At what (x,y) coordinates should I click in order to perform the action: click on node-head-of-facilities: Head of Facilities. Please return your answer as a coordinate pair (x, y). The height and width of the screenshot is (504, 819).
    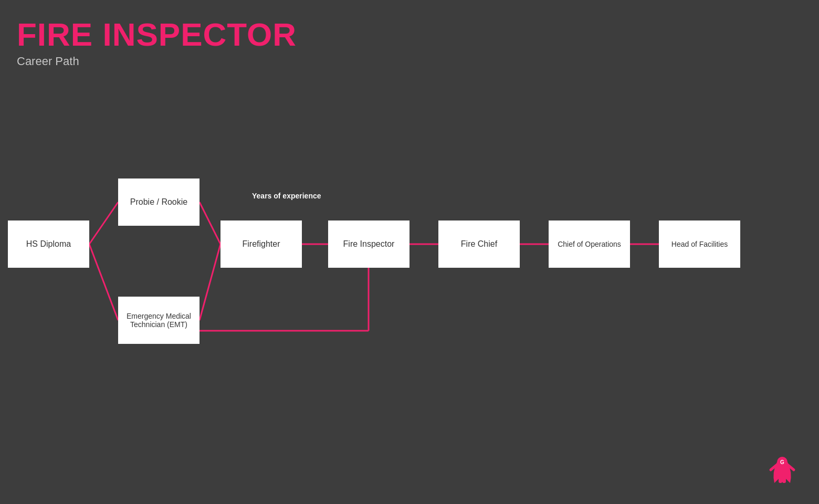
    Looking at the image, I should click on (699, 244).